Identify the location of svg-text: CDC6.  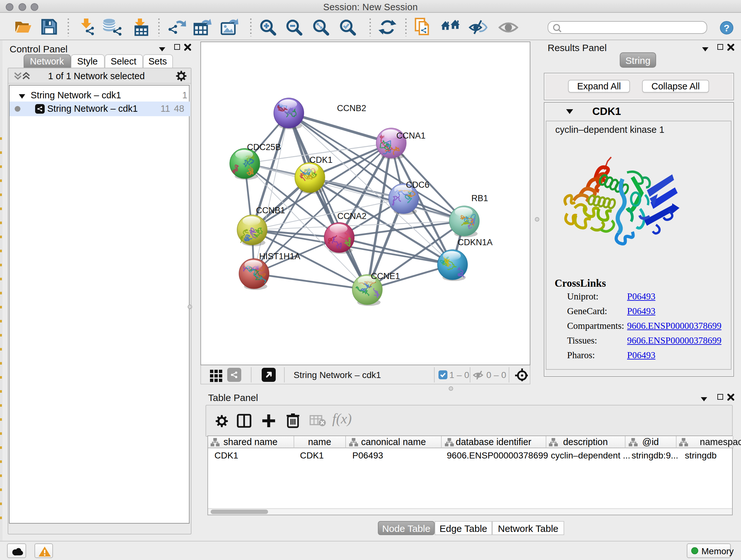
(418, 185).